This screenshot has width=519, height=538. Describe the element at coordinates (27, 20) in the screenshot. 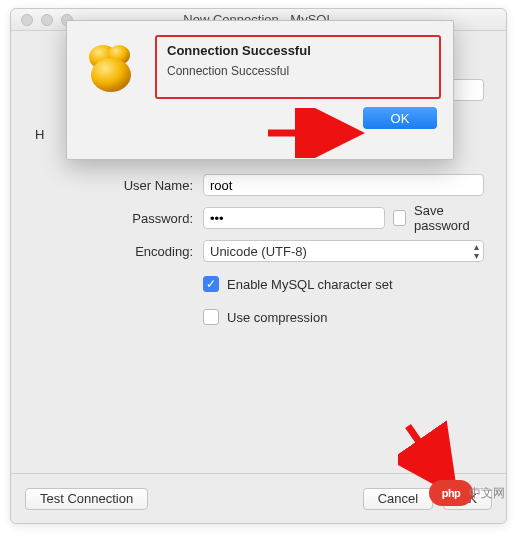

I see `close-window-button` at that location.